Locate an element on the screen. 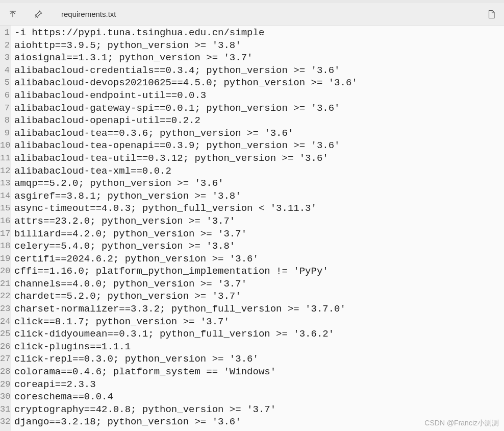 This screenshot has height=431, width=504. line-number: 26 is located at coordinates (6, 347).